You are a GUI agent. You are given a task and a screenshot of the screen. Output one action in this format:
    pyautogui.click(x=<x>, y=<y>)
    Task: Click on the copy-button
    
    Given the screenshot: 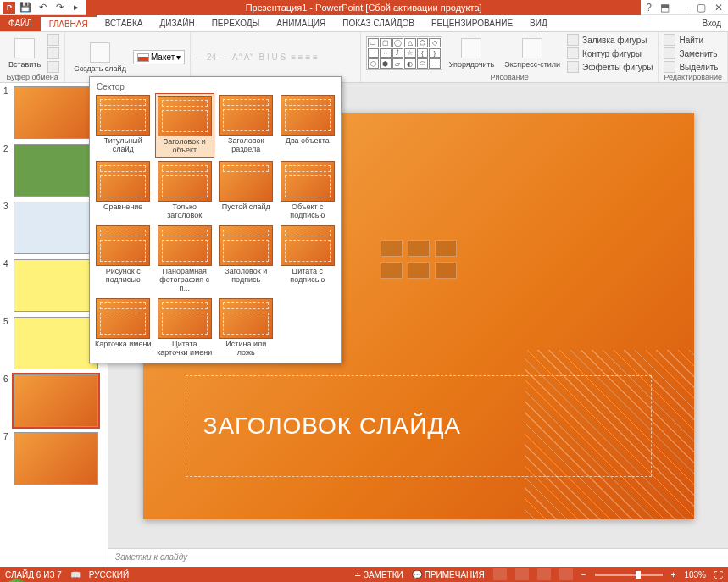 What is the action you would take?
    pyautogui.click(x=53, y=53)
    